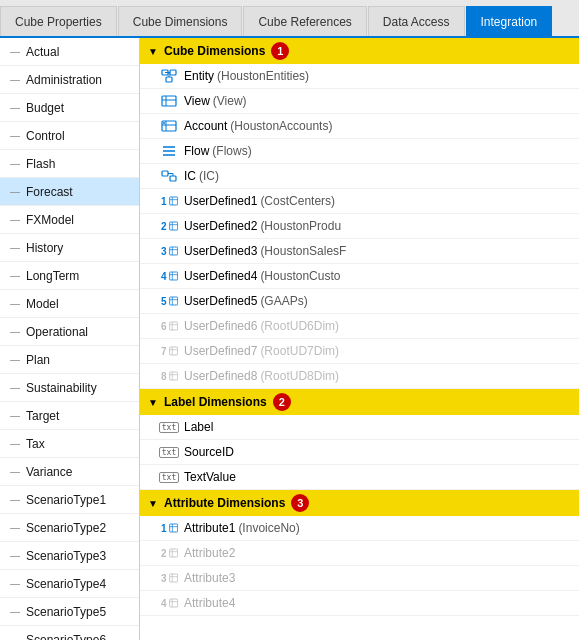 The width and height of the screenshot is (579, 640). Describe the element at coordinates (70, 556) in the screenshot. I see `left-panel-item-scenariotype3: ScenarioType3` at that location.